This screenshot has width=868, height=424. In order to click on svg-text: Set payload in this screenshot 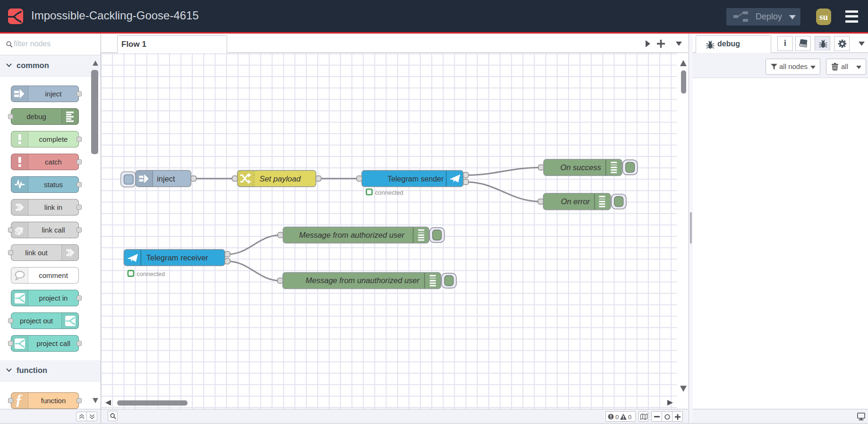, I will do `click(280, 179)`.